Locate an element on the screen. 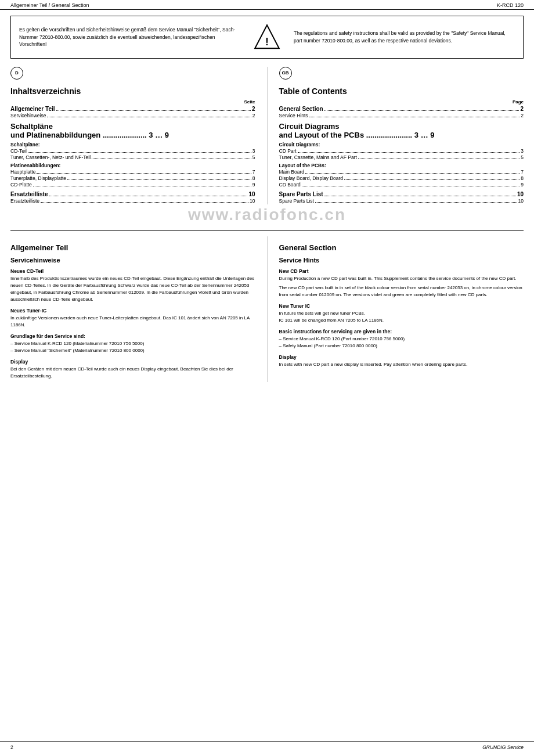  section-divider is located at coordinates (267, 230).